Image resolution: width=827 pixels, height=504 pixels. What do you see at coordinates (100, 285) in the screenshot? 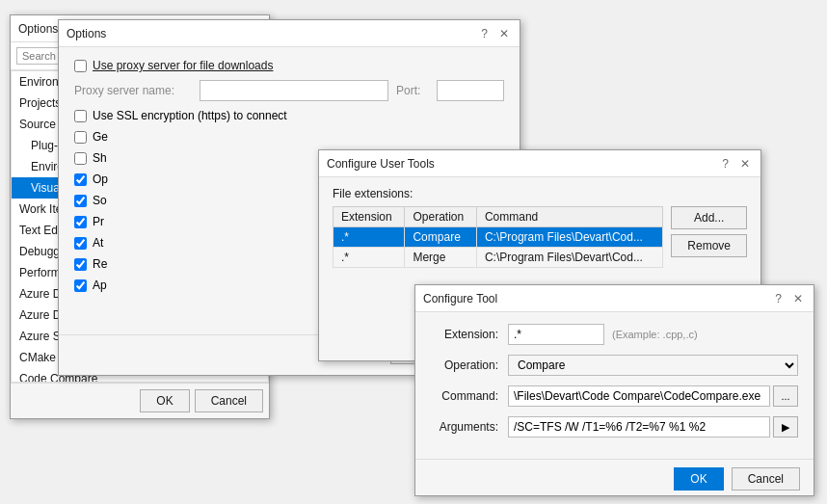
I see `option-checkbox-label: Ap` at bounding box center [100, 285].